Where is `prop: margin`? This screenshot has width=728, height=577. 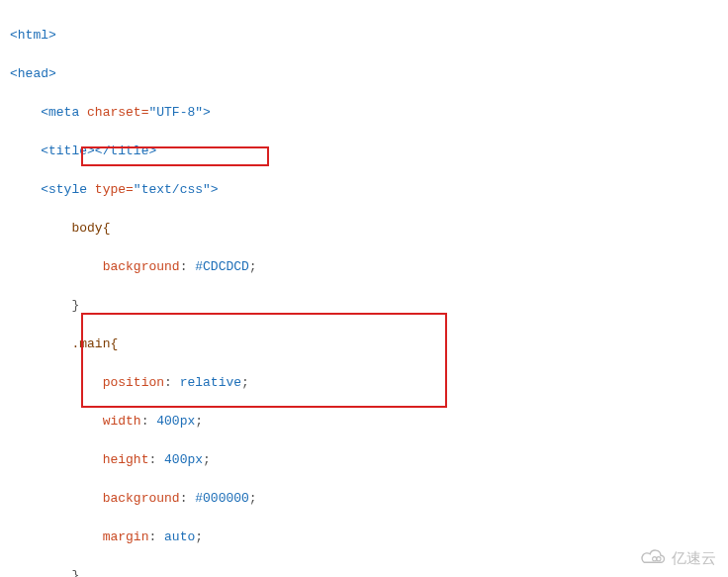
prop: margin is located at coordinates (127, 536).